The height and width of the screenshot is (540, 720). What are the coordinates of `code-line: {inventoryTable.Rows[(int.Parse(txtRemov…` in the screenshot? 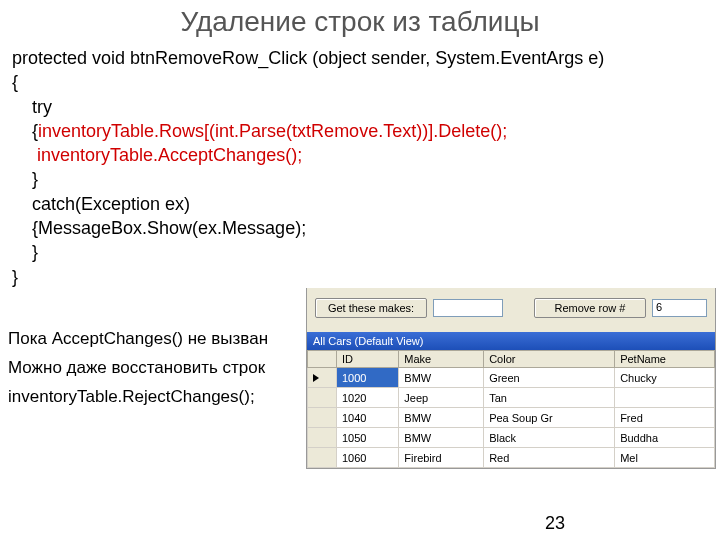 It's located at (366, 131).